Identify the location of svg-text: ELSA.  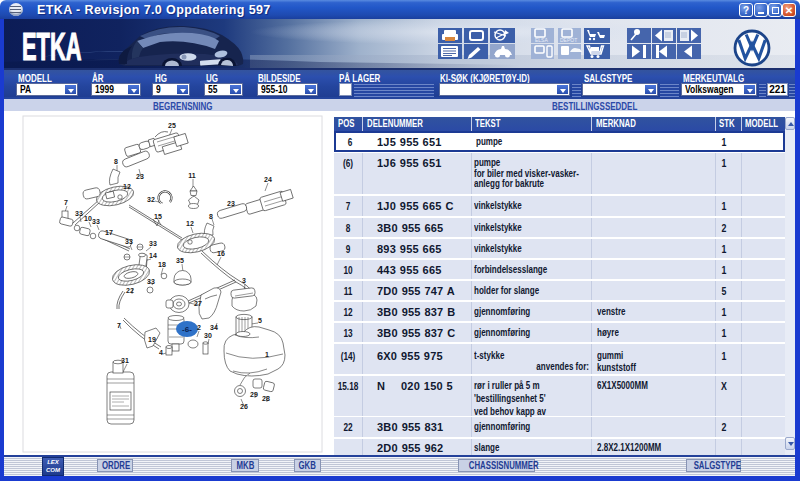
(542, 40).